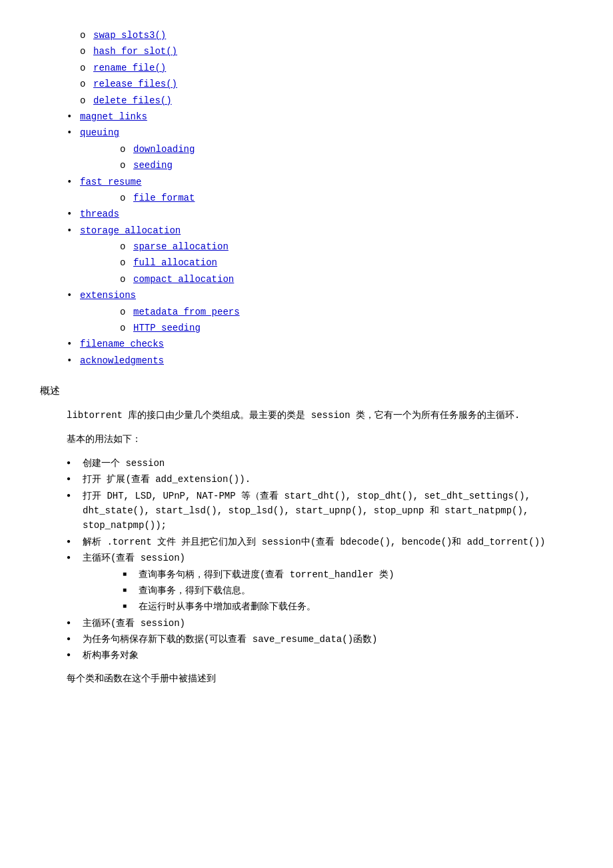 Image resolution: width=613 pixels, height=868 pixels. What do you see at coordinates (348, 575) in the screenshot?
I see `overview-sub-item-1: 查询事务句柄，得到下载进度(查看 torrent_handler 类)` at bounding box center [348, 575].